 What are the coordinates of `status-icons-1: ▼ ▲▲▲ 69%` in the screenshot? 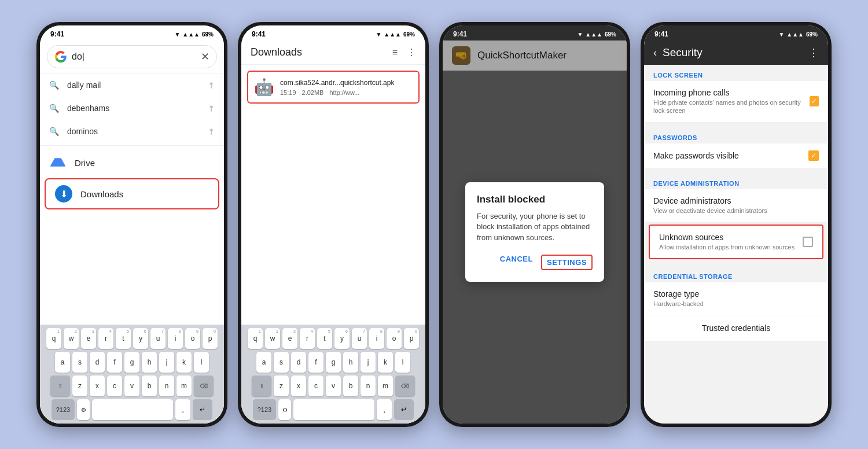 It's located at (194, 35).